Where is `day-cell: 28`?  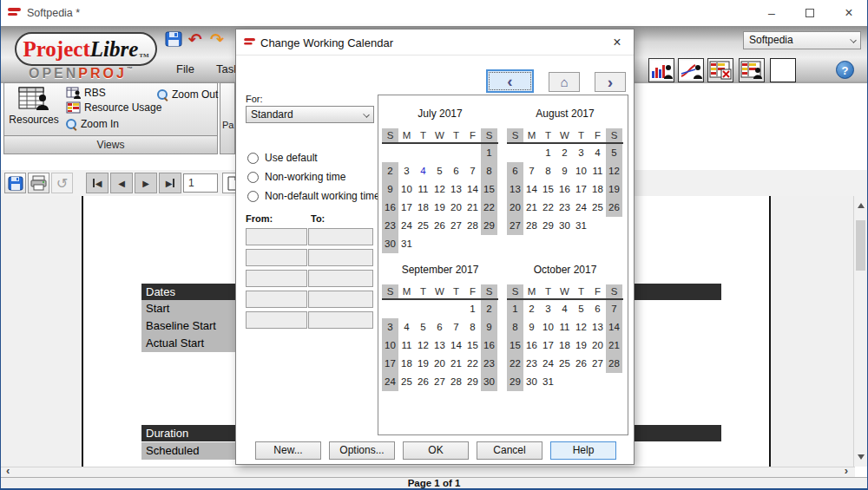
day-cell: 28 is located at coordinates (472, 225).